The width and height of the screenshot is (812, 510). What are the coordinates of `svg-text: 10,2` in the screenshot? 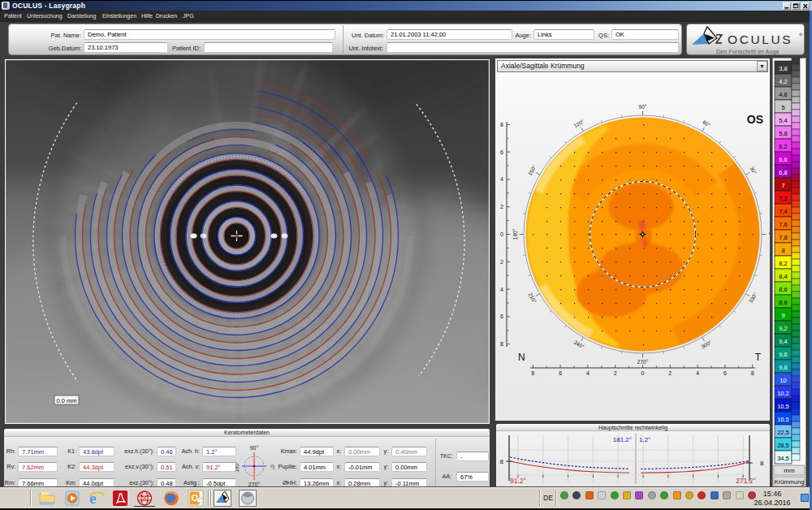 It's located at (783, 393).